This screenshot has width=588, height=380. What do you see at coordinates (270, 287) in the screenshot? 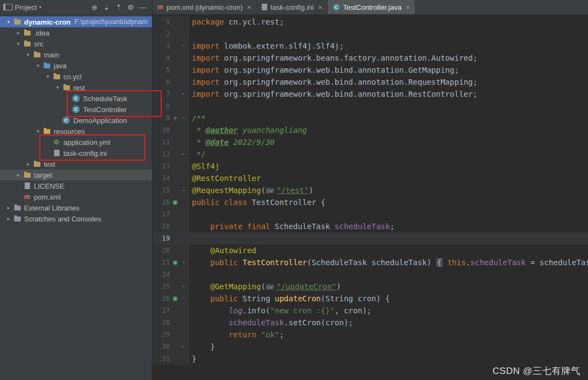
I see `inline-hint-icon: ◎∨` at bounding box center [270, 287].